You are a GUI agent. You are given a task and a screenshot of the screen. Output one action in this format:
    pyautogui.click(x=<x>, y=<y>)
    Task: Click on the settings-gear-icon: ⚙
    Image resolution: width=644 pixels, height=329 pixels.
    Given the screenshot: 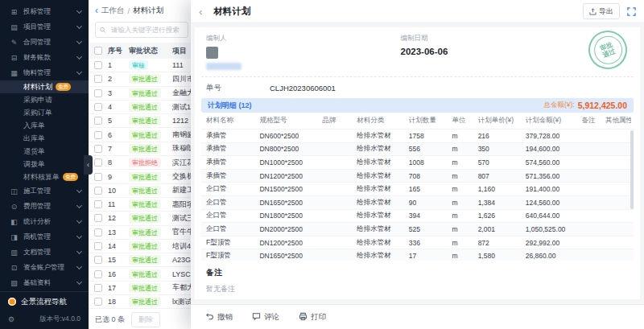 What is the action you would take?
    pyautogui.click(x=11, y=319)
    